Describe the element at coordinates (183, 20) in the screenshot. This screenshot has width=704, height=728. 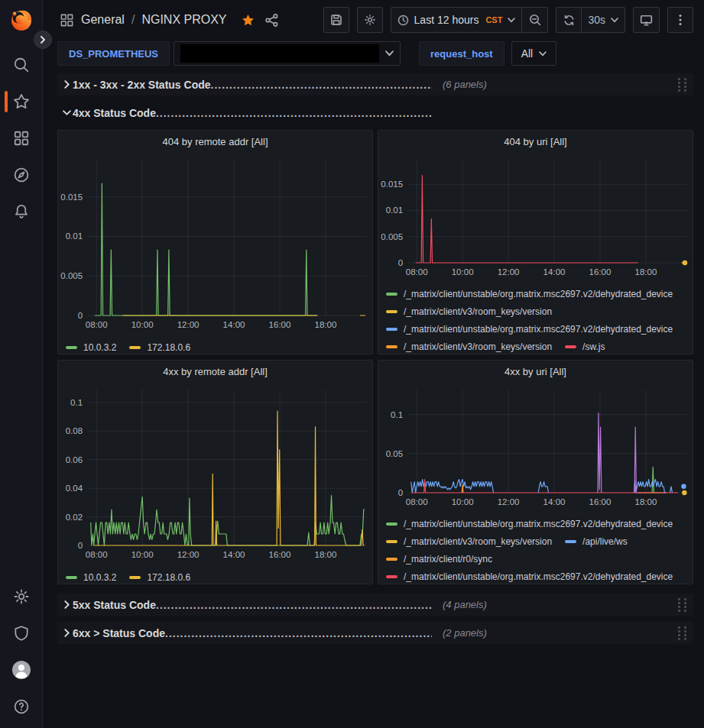
I see `breadcrumb-dashboard-title: NGINX PROXY` at that location.